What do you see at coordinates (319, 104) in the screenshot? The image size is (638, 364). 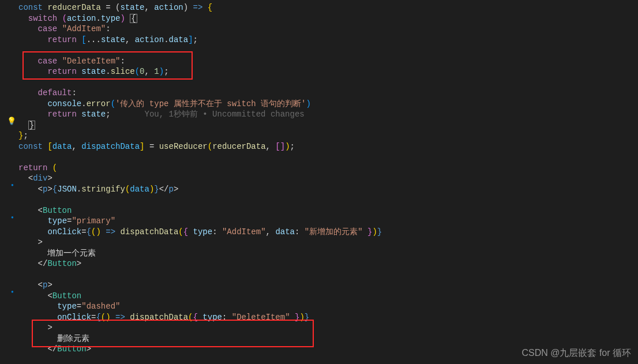 I see `code-line: console.error('传入的 type 属性并不在于 switch 语句…` at bounding box center [319, 104].